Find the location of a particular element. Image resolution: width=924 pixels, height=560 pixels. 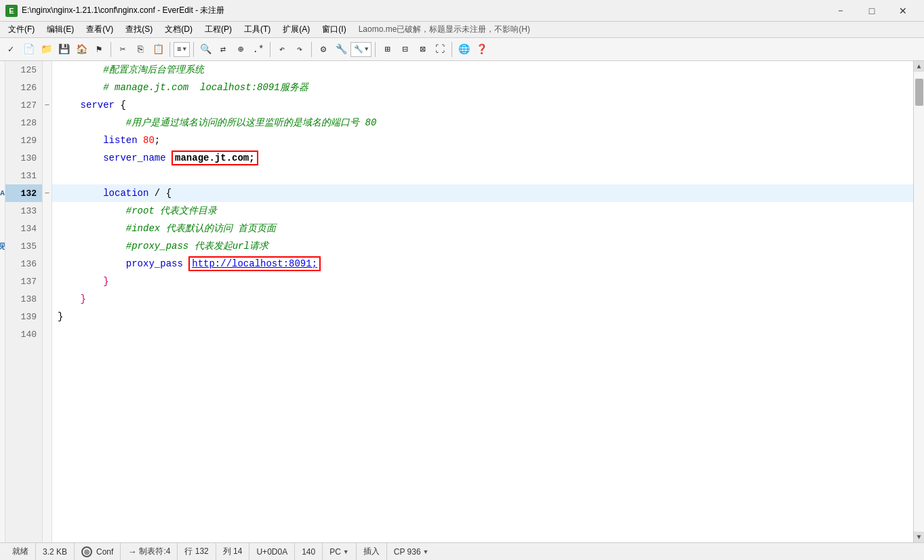

code-line-127: server { is located at coordinates (483, 105).